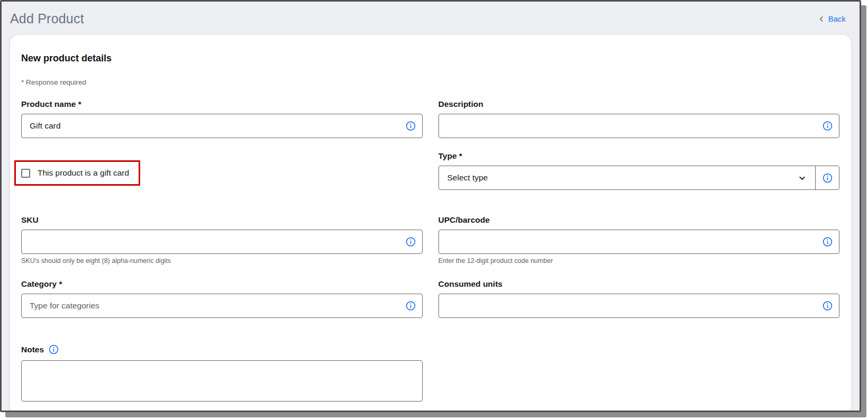 This screenshot has width=868, height=419. Describe the element at coordinates (639, 261) in the screenshot. I see `upc-helper-text: Enter the 12-digit product code number` at that location.